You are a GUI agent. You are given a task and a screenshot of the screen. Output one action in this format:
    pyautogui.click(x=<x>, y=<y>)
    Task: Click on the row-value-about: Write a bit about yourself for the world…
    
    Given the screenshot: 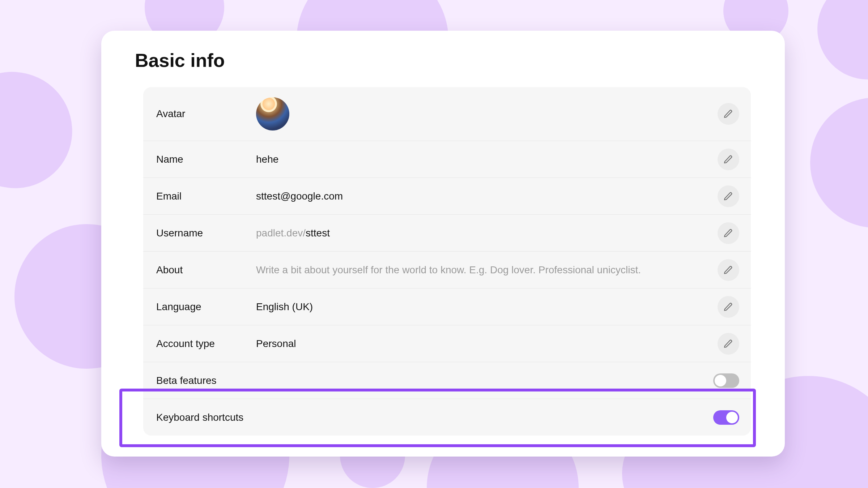 What is the action you would take?
    pyautogui.click(x=487, y=270)
    